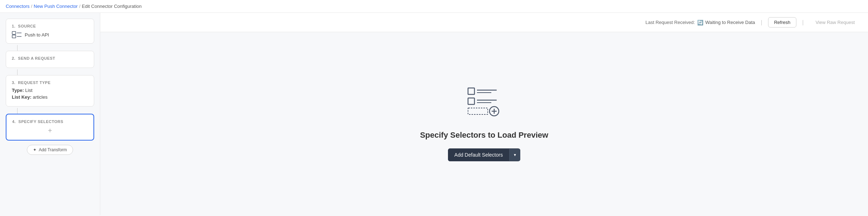 The width and height of the screenshot is (868, 216). What do you see at coordinates (35, 150) in the screenshot?
I see `transform-icon: ✦` at bounding box center [35, 150].